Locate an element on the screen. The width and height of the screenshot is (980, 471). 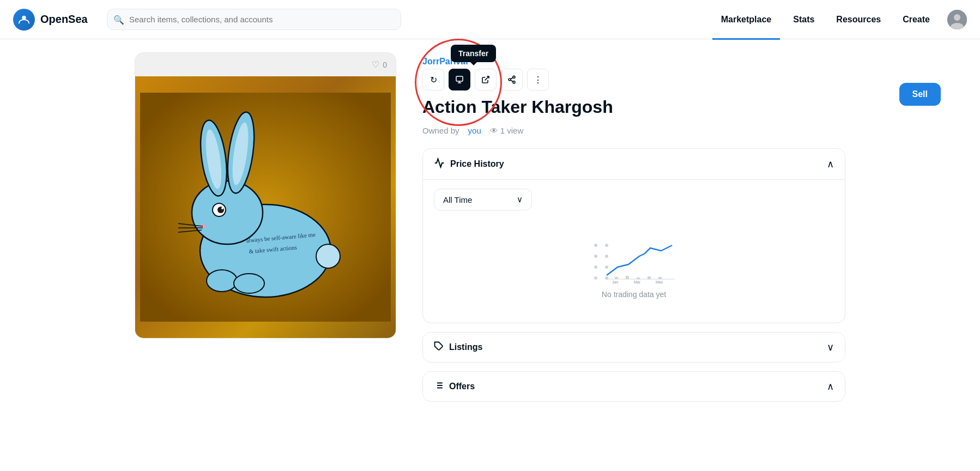
main-nav: Marketplace Stats Resources Create is located at coordinates (839, 20).